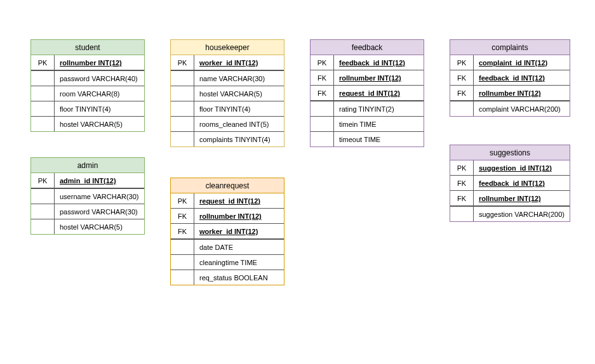 Image resolution: width=595 pixels, height=364 pixels. I want to click on field-cell: timein TIME, so click(378, 124).